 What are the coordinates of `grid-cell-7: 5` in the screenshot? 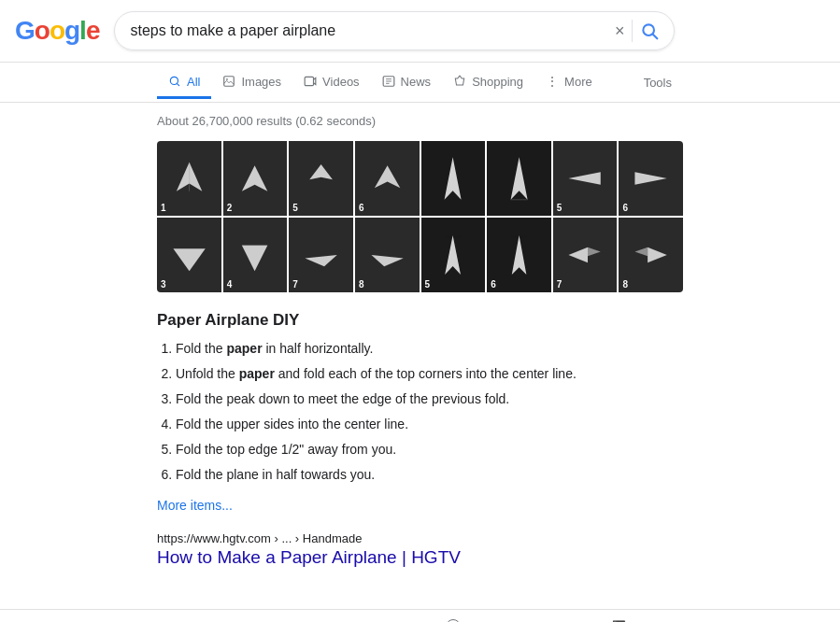 It's located at (585, 178).